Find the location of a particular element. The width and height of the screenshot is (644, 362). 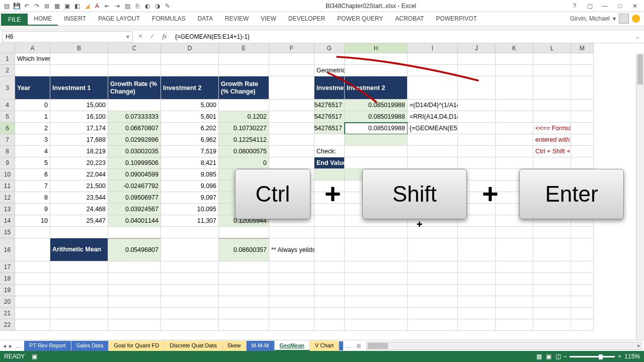

row-headers: 12345678910111213141516171819202122 is located at coordinates (8, 192).